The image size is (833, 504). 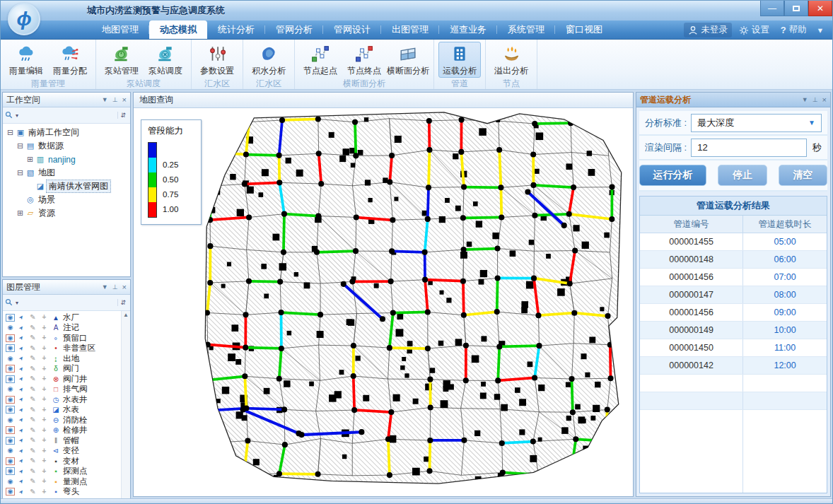 I want to click on table-row: 00000014806:00, so click(x=733, y=260).